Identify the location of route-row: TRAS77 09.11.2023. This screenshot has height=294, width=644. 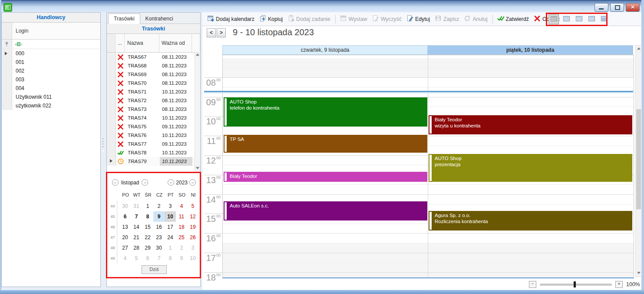
(154, 144).